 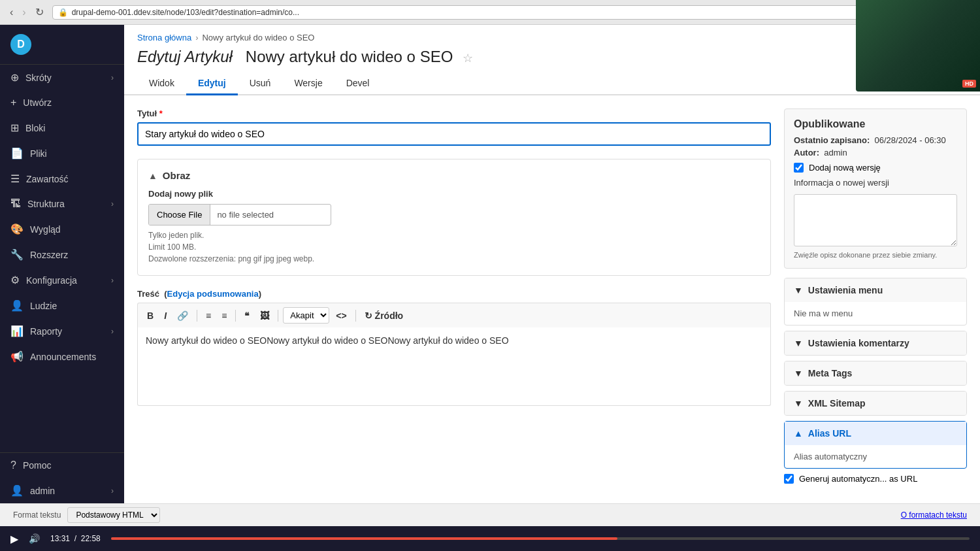 What do you see at coordinates (454, 175) in the screenshot?
I see `image-section-header: ▲ Obraz` at bounding box center [454, 175].